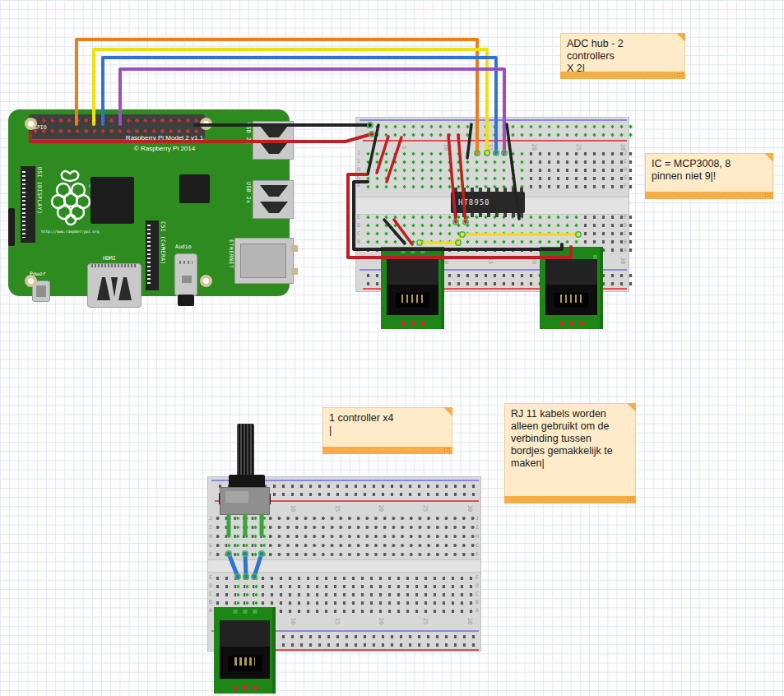 Image resolution: width=784 pixels, height=696 pixels. I want to click on soc-chip, so click(112, 201).